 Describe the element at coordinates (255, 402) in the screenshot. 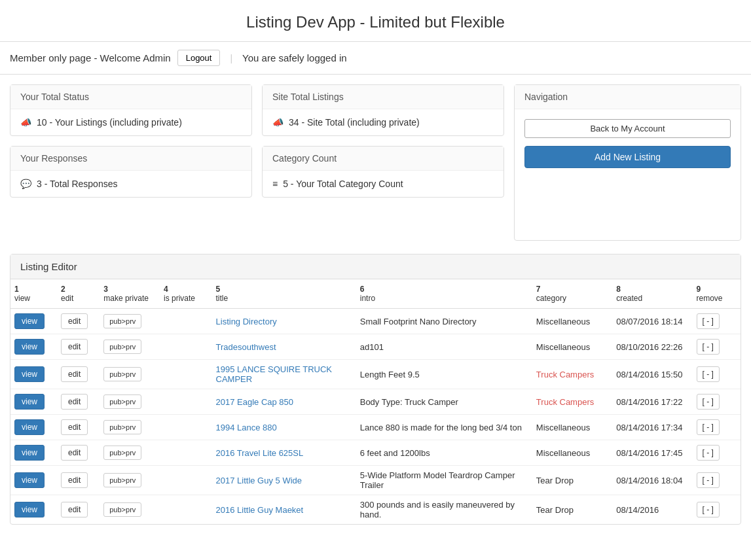

I see `title-link: 2017 Eagle Cap 850` at that location.